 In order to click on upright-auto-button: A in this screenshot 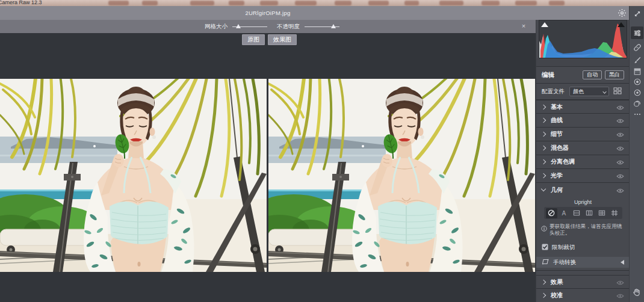, I will do `click(565, 213)`.